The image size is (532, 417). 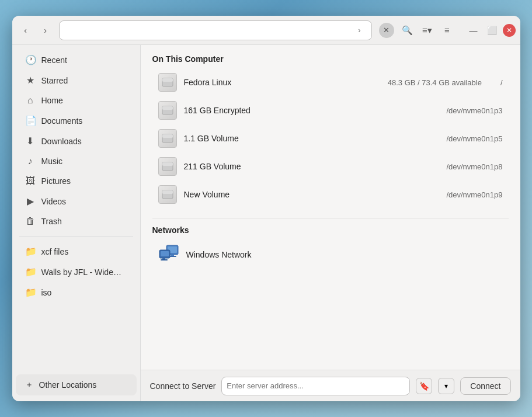 What do you see at coordinates (76, 292) in the screenshot?
I see `sidebar-item-iso: 📁 iso` at bounding box center [76, 292].